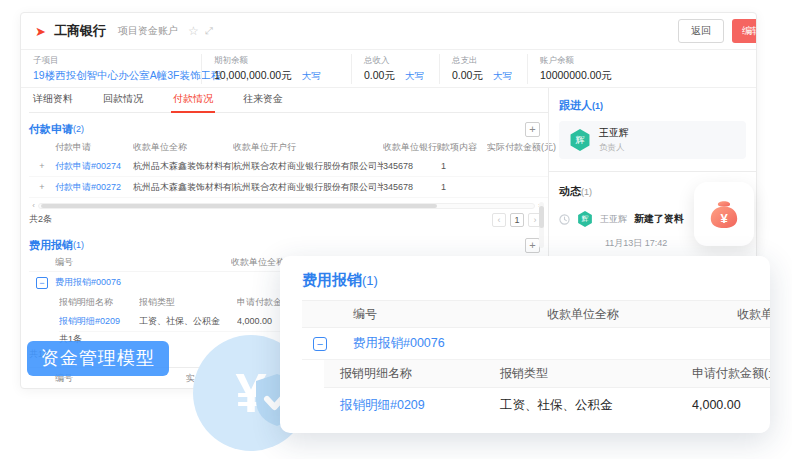 The height and width of the screenshot is (459, 792). What do you see at coordinates (209, 31) in the screenshot?
I see `expand-icon: ⤢` at bounding box center [209, 31].